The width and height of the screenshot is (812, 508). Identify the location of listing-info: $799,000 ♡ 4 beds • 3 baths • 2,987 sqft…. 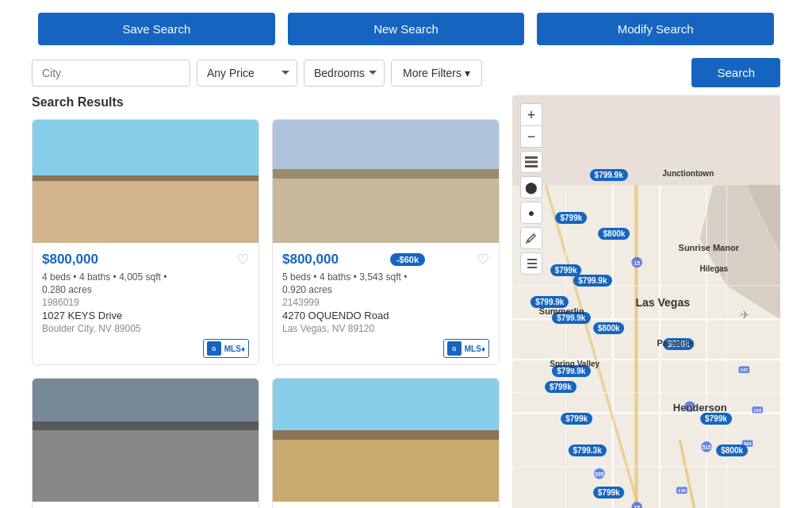
(385, 505).